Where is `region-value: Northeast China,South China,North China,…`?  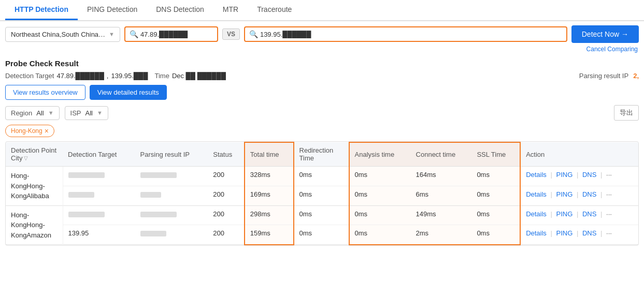
region-value: Northeast China,South China,North China,… is located at coordinates (59, 34).